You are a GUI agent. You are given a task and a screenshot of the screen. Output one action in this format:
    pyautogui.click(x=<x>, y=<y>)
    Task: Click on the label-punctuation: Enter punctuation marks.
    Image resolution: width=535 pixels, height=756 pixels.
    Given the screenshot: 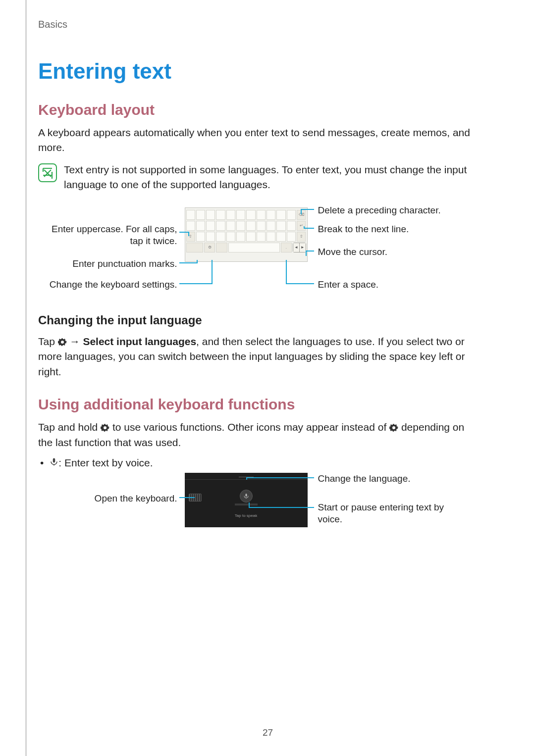 What is the action you would take?
    pyautogui.click(x=113, y=264)
    